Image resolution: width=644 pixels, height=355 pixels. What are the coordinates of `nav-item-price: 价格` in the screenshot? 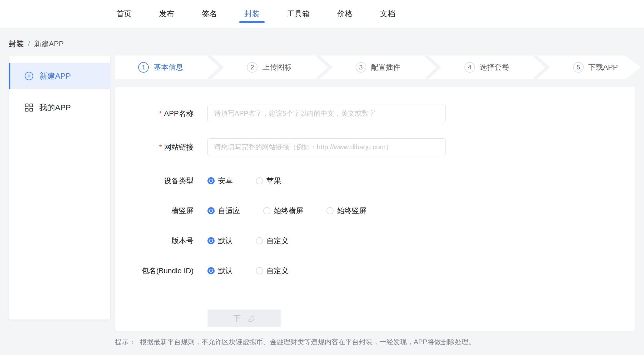 It's located at (345, 14).